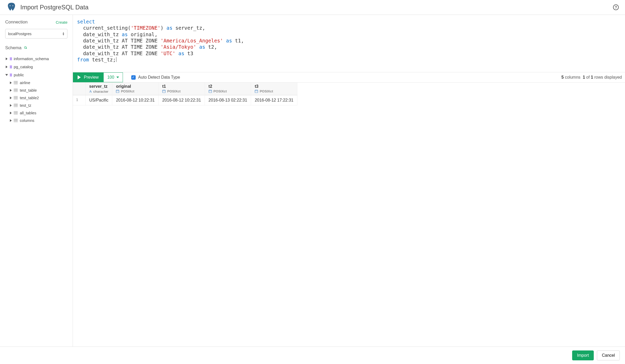 This screenshot has width=625, height=364. What do you see at coordinates (349, 43) in the screenshot?
I see `sql-editor: select current_setting('TIMEZONE') as se…` at bounding box center [349, 43].